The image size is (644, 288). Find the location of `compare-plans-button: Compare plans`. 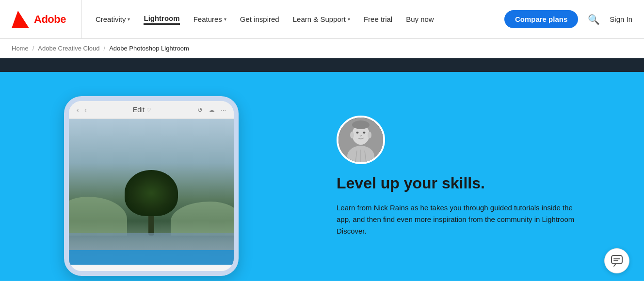

compare-plans-button: Compare plans is located at coordinates (541, 19).